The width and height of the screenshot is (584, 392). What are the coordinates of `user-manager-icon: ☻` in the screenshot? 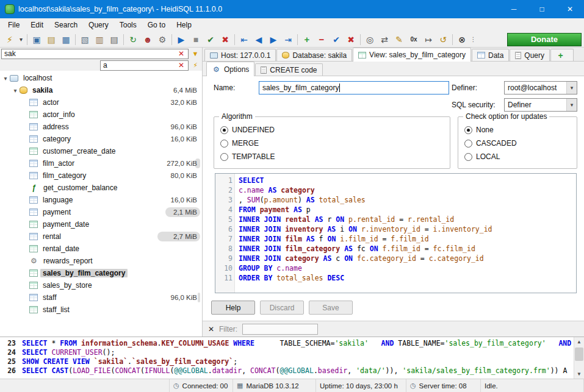 It's located at (148, 40).